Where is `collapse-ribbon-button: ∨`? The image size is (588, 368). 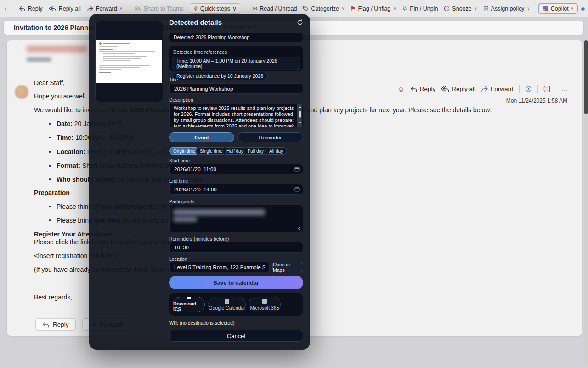 collapse-ribbon-button: ∨ is located at coordinates (6, 8).